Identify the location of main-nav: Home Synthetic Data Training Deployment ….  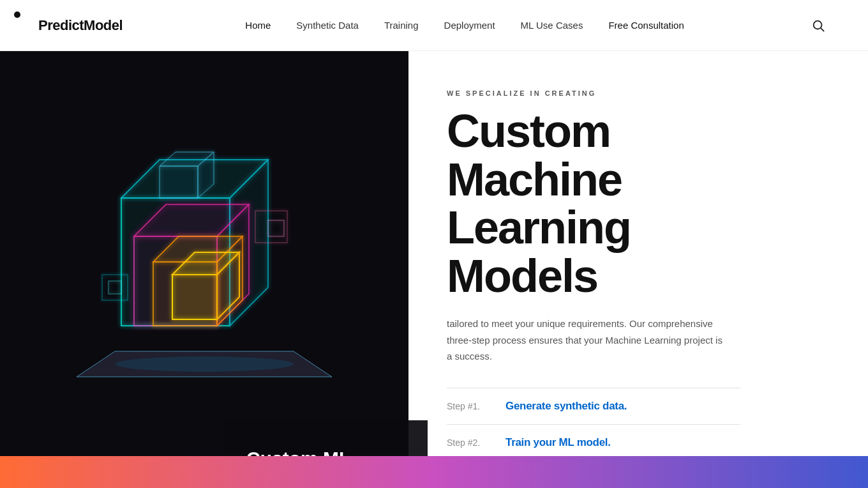
(465, 26).